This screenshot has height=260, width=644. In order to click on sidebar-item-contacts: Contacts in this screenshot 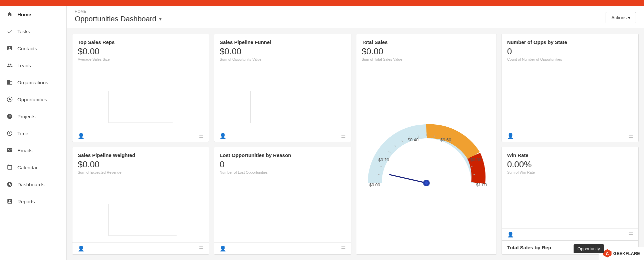, I will do `click(33, 49)`.